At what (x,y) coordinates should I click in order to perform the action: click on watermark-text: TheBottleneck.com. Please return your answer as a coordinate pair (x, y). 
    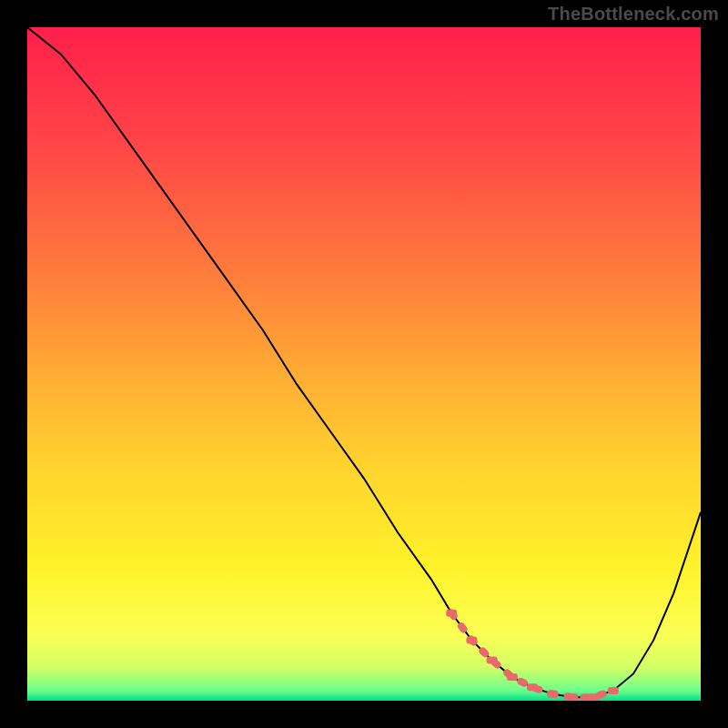
    Looking at the image, I should click on (633, 15).